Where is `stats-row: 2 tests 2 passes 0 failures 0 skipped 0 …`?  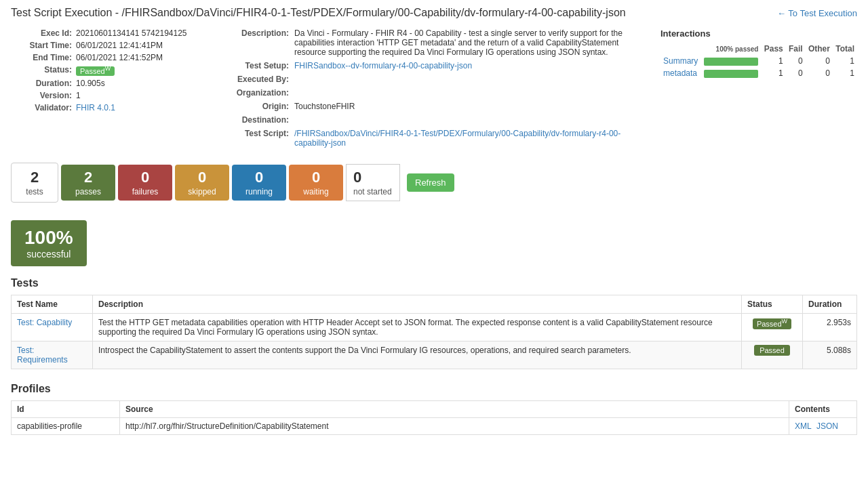
stats-row: 2 tests 2 passes 0 failures 0 skipped 0 … is located at coordinates (233, 183).